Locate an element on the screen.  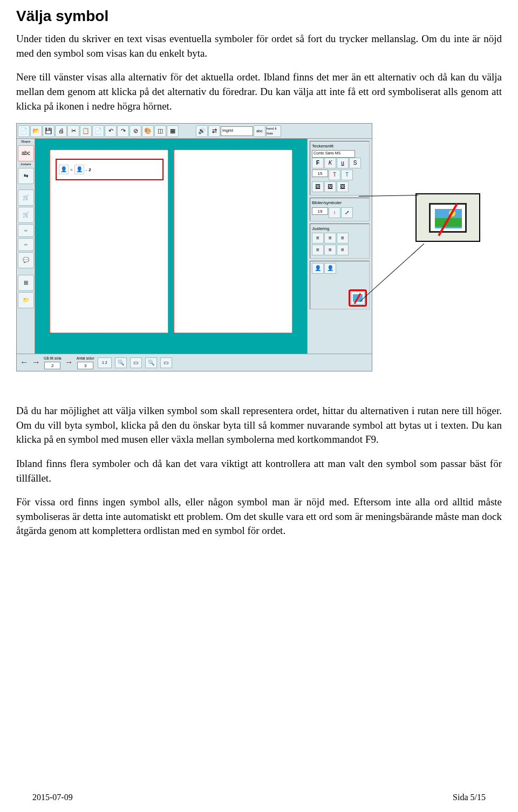
save-icon: 💾 is located at coordinates (49, 131).